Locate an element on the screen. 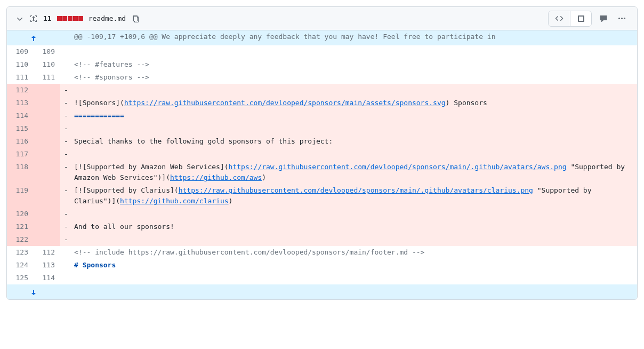  diff-line: 110 110 <!-- #features --> is located at coordinates (322, 65).